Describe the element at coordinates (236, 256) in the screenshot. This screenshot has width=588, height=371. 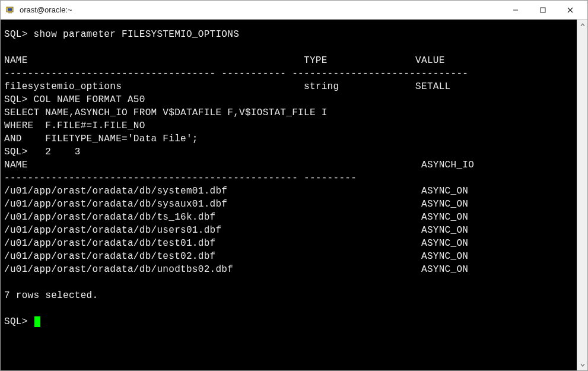
I see `datafile-row: /u01/app/orast/oradata/db/test02.dbf ASY…` at that location.